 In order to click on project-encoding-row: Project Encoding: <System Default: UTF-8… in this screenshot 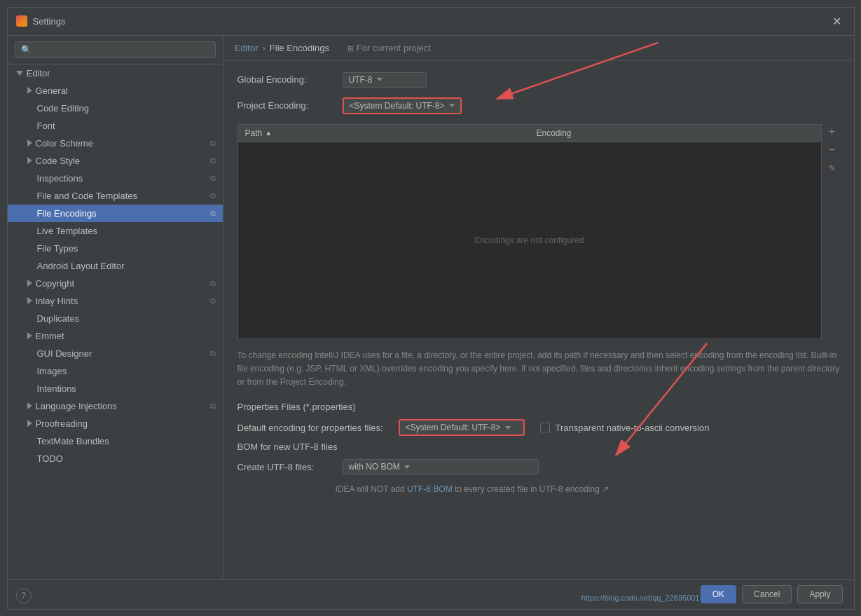, I will do `click(539, 106)`.